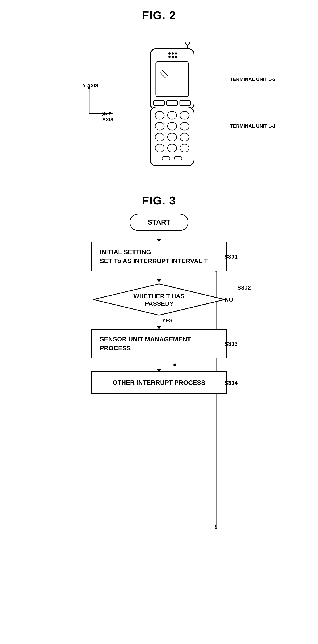  I want to click on no-label: NO, so click(229, 300).